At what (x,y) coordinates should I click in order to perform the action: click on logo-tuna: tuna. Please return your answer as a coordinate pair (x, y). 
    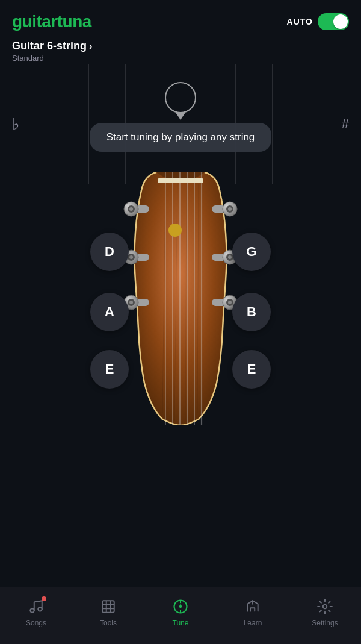
    Looking at the image, I should click on (75, 22).